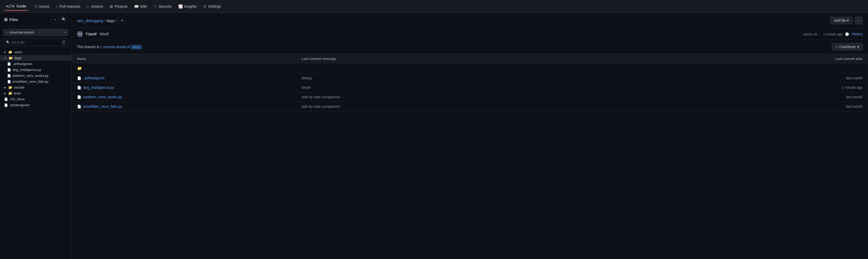 The width and height of the screenshot is (868, 259). Describe the element at coordinates (20, 105) in the screenshot. I see `tree-item-label: .dockerignore` at that location.